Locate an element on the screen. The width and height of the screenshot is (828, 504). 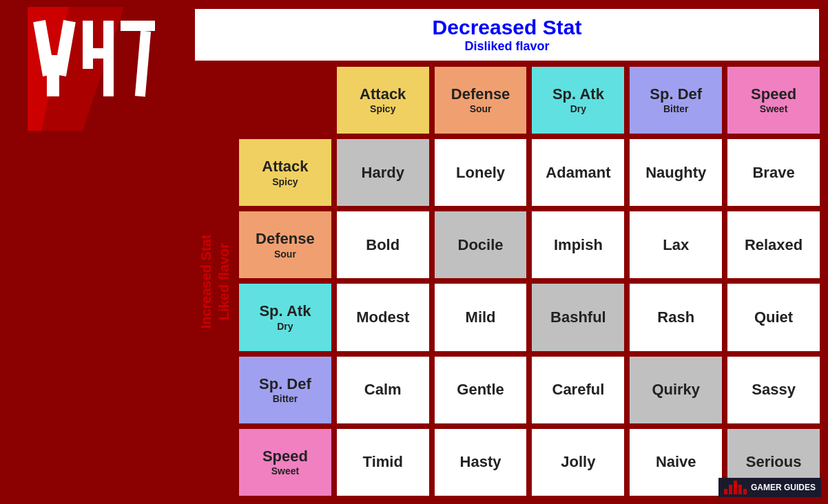
corner-cell is located at coordinates (285, 101).